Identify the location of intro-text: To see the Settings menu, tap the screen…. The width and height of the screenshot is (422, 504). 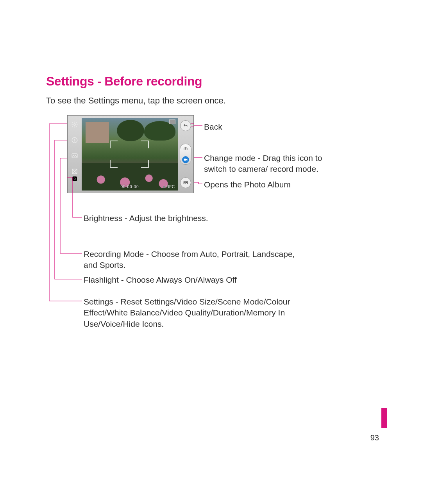
(211, 101).